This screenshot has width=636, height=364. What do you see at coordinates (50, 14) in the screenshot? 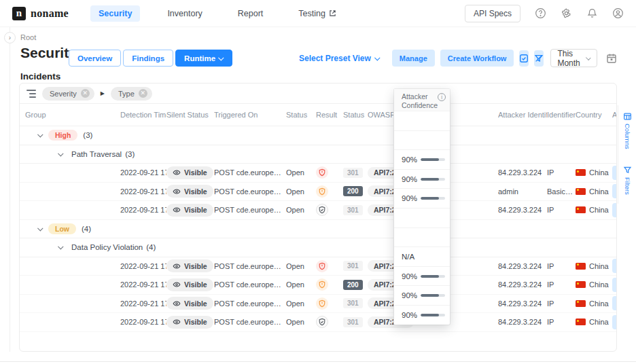
I see `noname-logo-text: noname` at bounding box center [50, 14].